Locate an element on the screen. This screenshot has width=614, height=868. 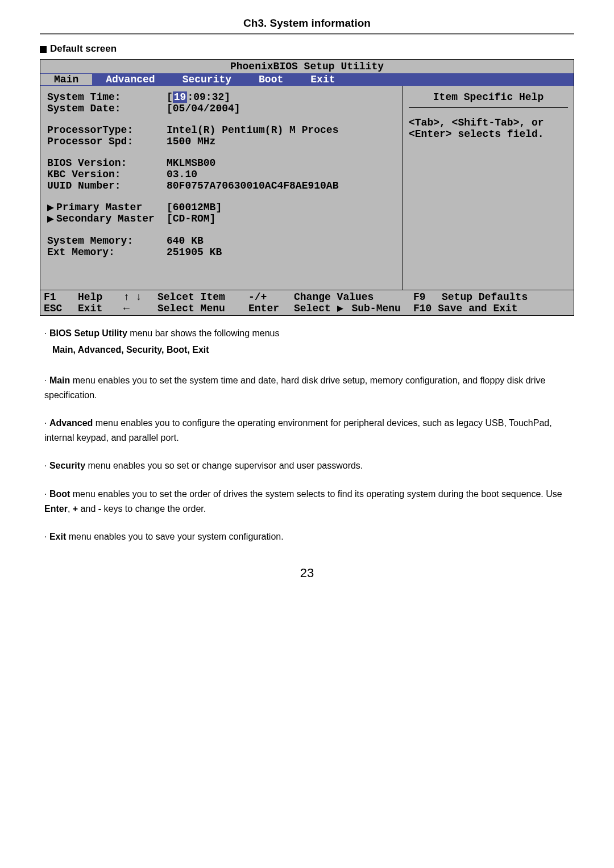
square-bullet-icon is located at coordinates (43, 49).